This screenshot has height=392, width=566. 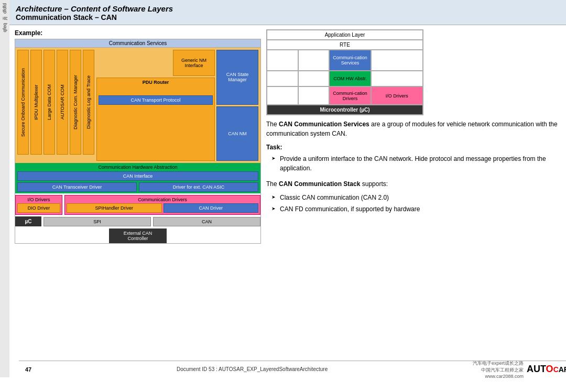 What do you see at coordinates (314, 95) in the screenshot?
I see `arch-cell-empty8` at bounding box center [314, 95].